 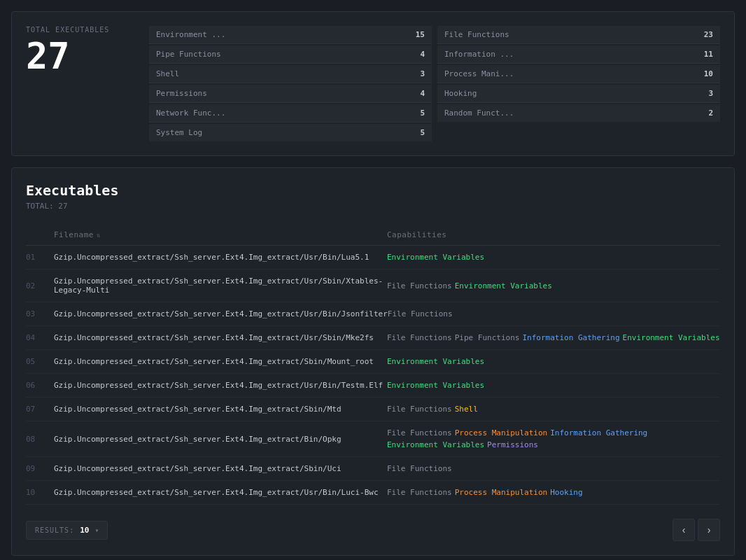 I want to click on row-capabilities: File FunctionsProcess ManipulationHookin…, so click(x=554, y=493).